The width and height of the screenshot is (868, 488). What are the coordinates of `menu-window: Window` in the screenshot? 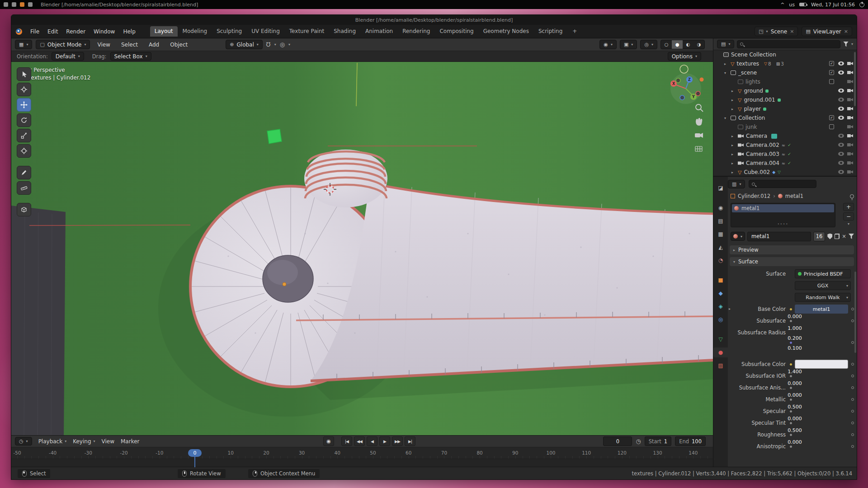 It's located at (104, 32).